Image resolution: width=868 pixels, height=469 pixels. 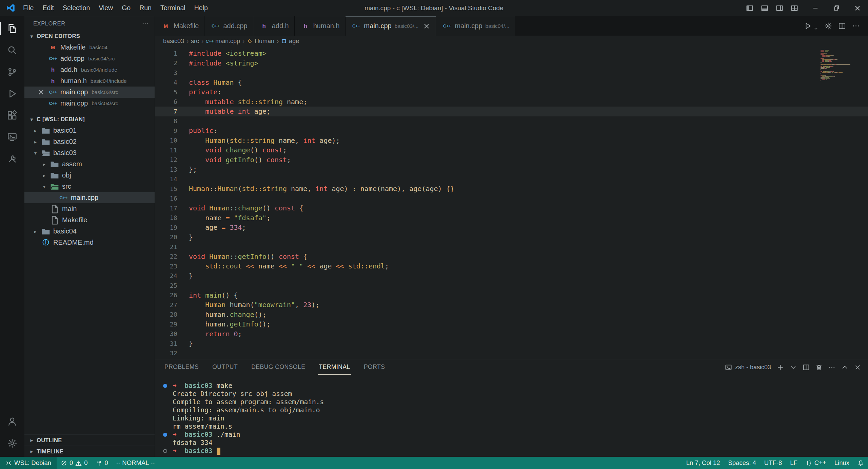 What do you see at coordinates (90, 220) in the screenshot?
I see `tree-item-makefile: Makefile` at bounding box center [90, 220].